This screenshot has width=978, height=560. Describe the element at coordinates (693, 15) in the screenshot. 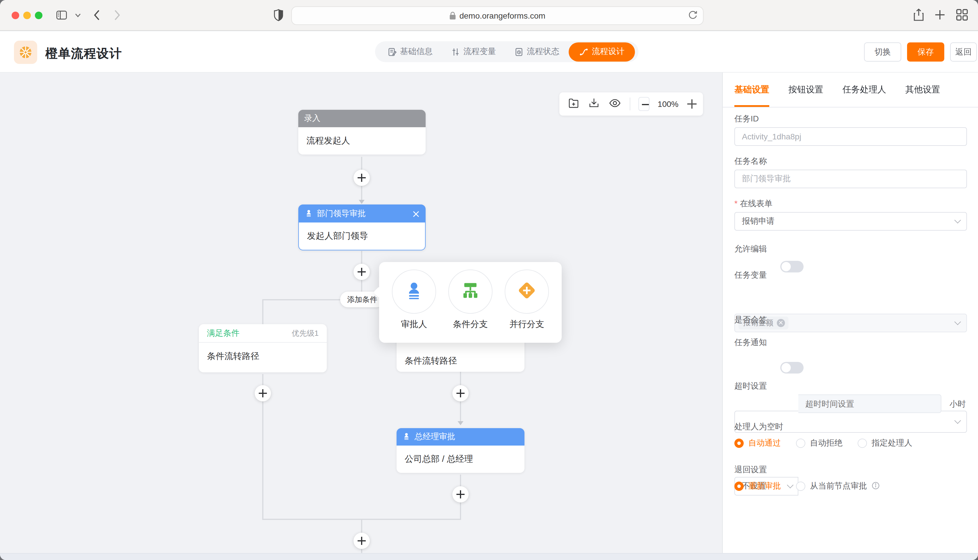

I see `reload-icon` at that location.